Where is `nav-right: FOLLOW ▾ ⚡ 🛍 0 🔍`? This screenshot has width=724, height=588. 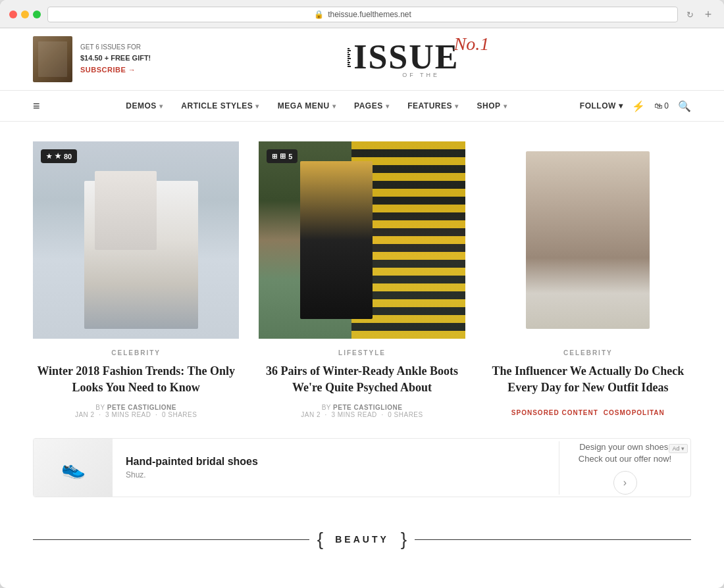
nav-right: FOLLOW ▾ ⚡ 🛍 0 🔍 is located at coordinates (636, 107).